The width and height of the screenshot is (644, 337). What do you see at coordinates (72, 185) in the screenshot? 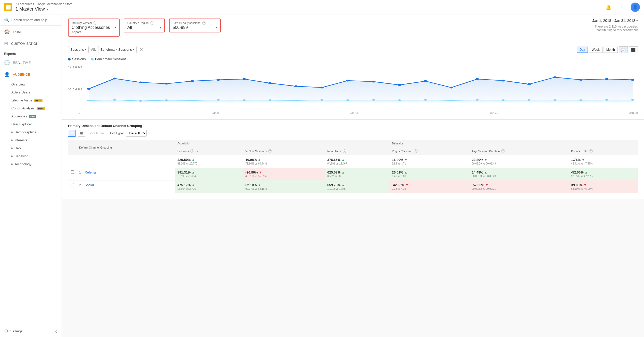
I see `row2-checkbox` at bounding box center [72, 185].